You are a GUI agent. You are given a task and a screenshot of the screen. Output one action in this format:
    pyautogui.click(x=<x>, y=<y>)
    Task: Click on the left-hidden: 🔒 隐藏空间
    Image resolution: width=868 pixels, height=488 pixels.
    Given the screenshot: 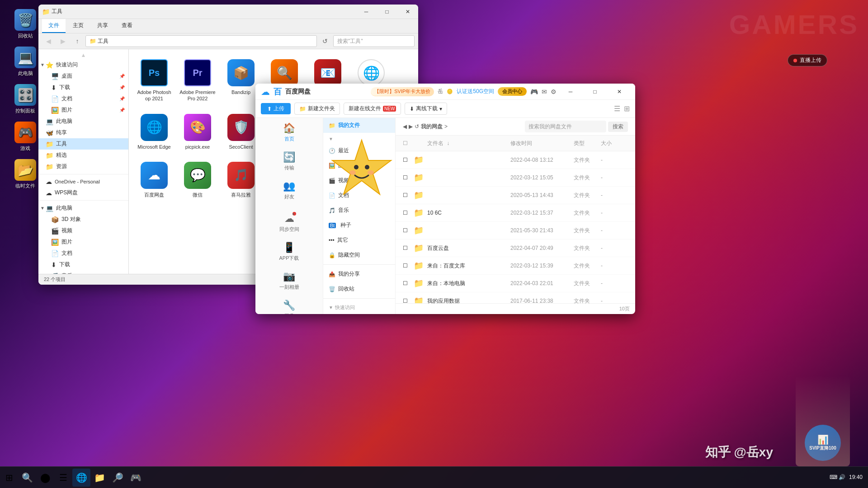 What is the action you would take?
    pyautogui.click(x=359, y=255)
    